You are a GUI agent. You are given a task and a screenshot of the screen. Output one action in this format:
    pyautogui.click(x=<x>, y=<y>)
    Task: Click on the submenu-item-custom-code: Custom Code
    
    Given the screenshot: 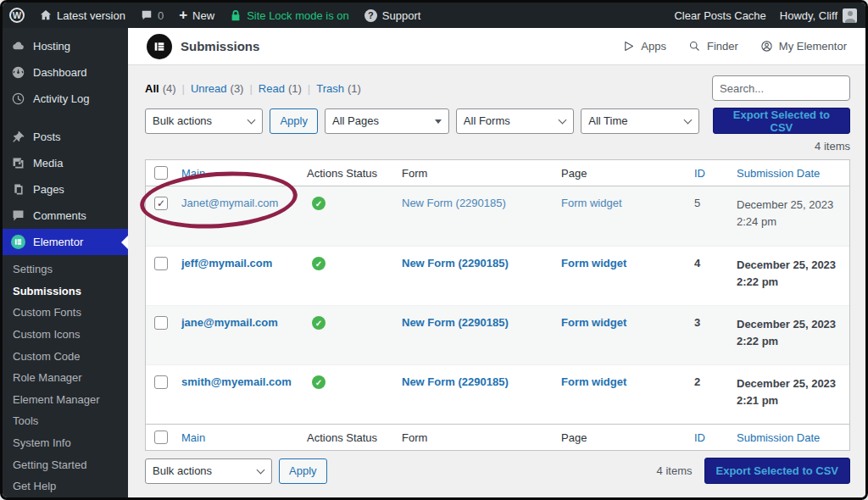 What is the action you would take?
    pyautogui.click(x=65, y=357)
    